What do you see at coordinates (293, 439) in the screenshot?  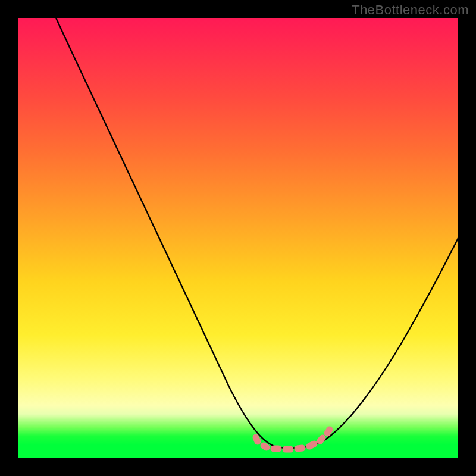 I see `optimal-marker-group` at bounding box center [293, 439].